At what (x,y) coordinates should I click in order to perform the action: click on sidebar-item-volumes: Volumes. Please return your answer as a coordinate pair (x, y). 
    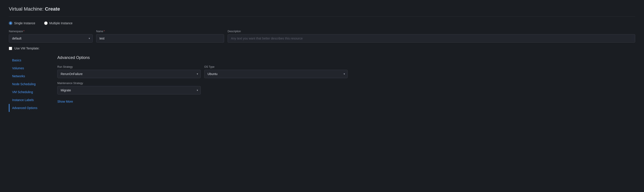
    Looking at the image, I should click on (31, 68).